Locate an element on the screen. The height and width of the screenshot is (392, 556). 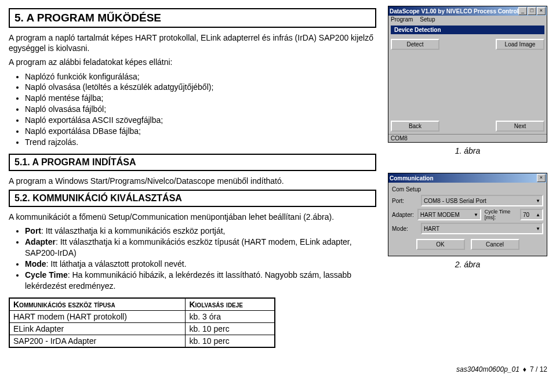
menu-setup: Setup is located at coordinates (427, 20).